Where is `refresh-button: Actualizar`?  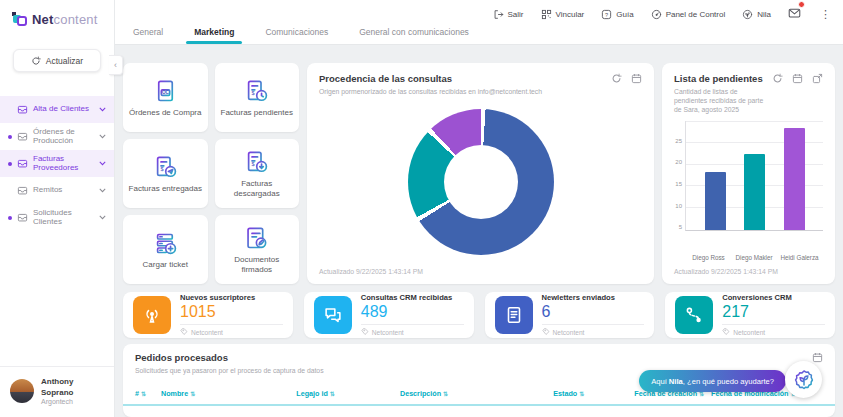
refresh-button: Actualizar is located at coordinates (57, 60).